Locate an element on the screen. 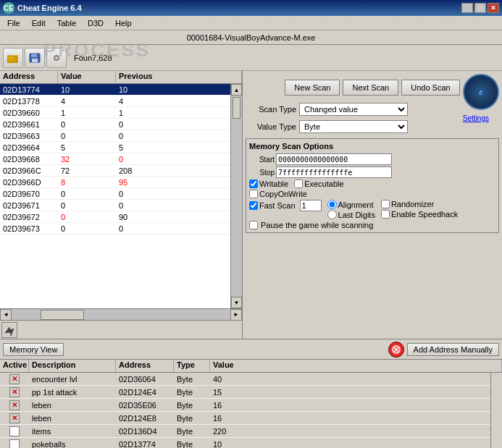 The height and width of the screenshot is (448, 502). list-item: pokeballs02D13774Byte10 is located at coordinates (245, 443).